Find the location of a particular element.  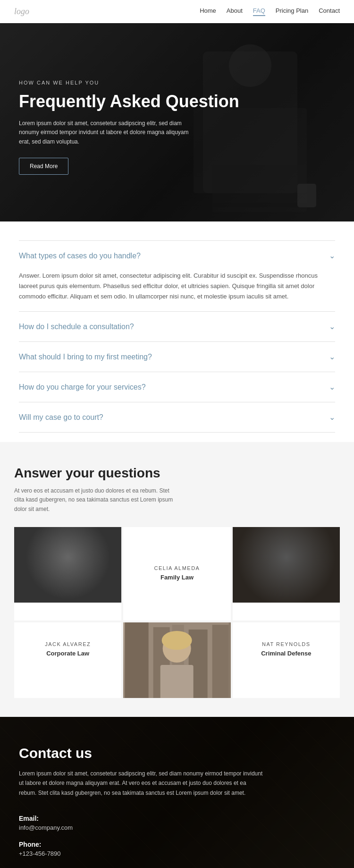

team-member-name-celia: CELIA ALMEDA is located at coordinates (177, 568).